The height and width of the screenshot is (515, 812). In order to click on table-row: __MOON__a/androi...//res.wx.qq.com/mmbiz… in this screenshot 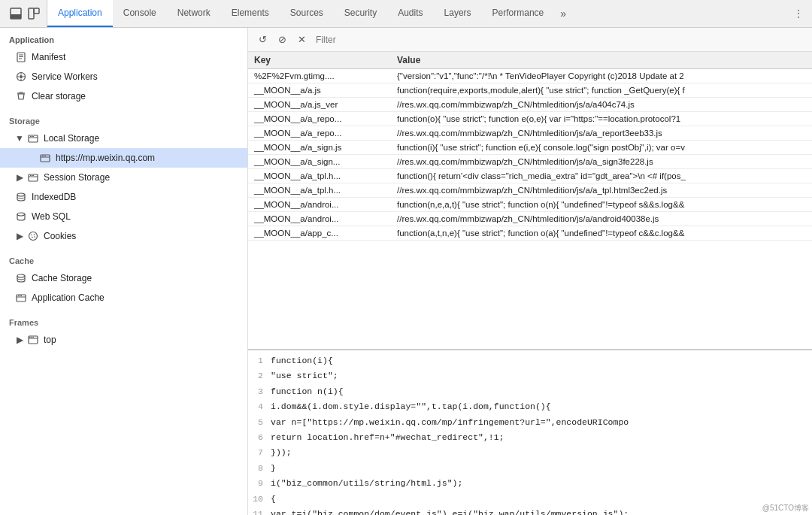, I will do `click(530, 220)`.